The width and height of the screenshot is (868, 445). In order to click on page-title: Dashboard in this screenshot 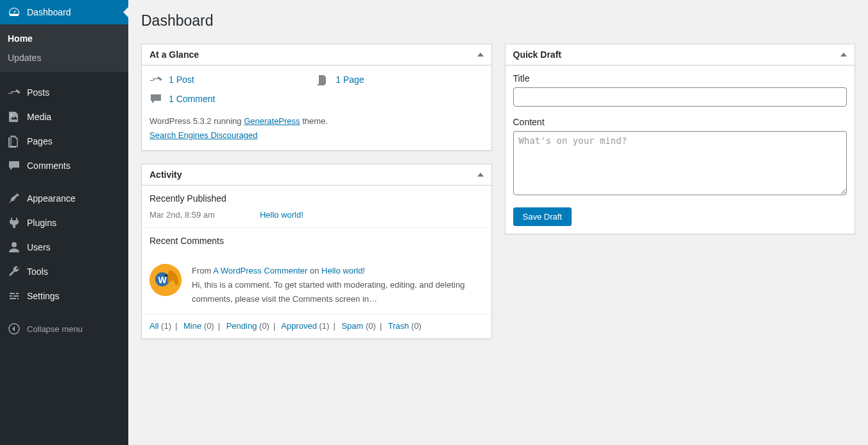, I will do `click(498, 19)`.